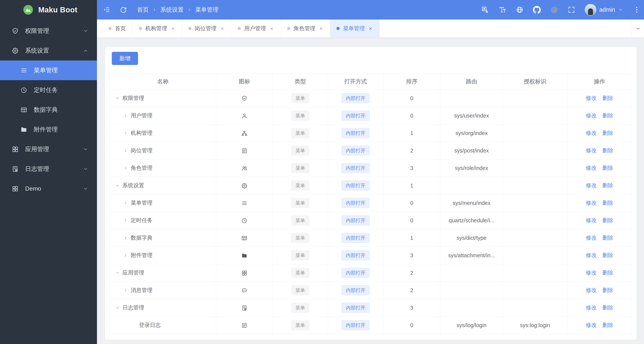  Describe the element at coordinates (110, 29) in the screenshot. I see `tab-status-dot` at that location.